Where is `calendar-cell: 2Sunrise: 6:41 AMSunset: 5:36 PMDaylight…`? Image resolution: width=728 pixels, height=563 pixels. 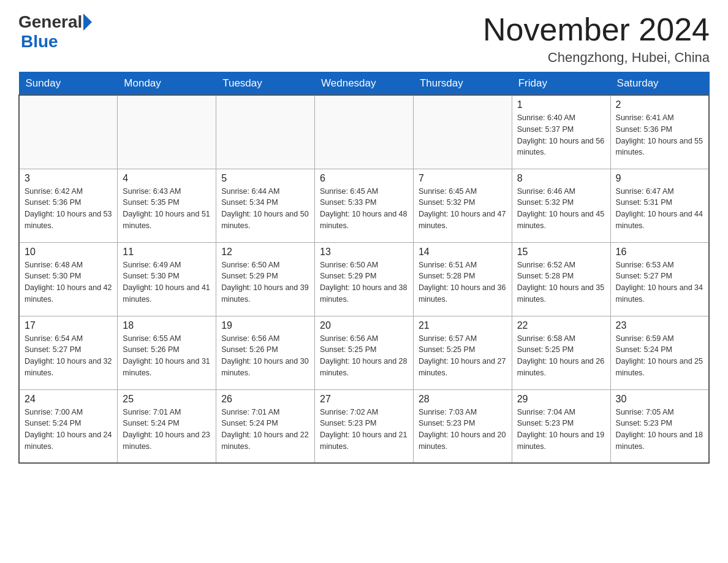 calendar-cell: 2Sunrise: 6:41 AMSunset: 5:36 PMDaylight… is located at coordinates (659, 132).